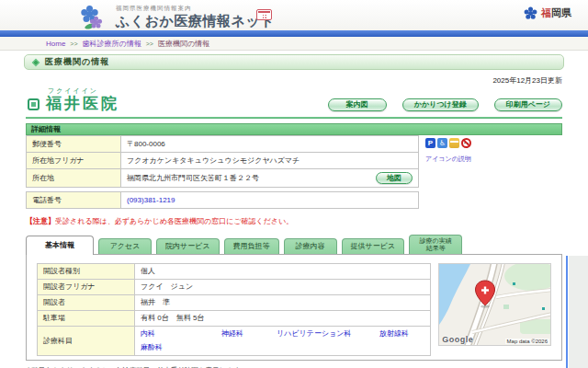 The height and width of the screenshot is (368, 588). I want to click on department-link: 麻酔科, so click(168, 348).